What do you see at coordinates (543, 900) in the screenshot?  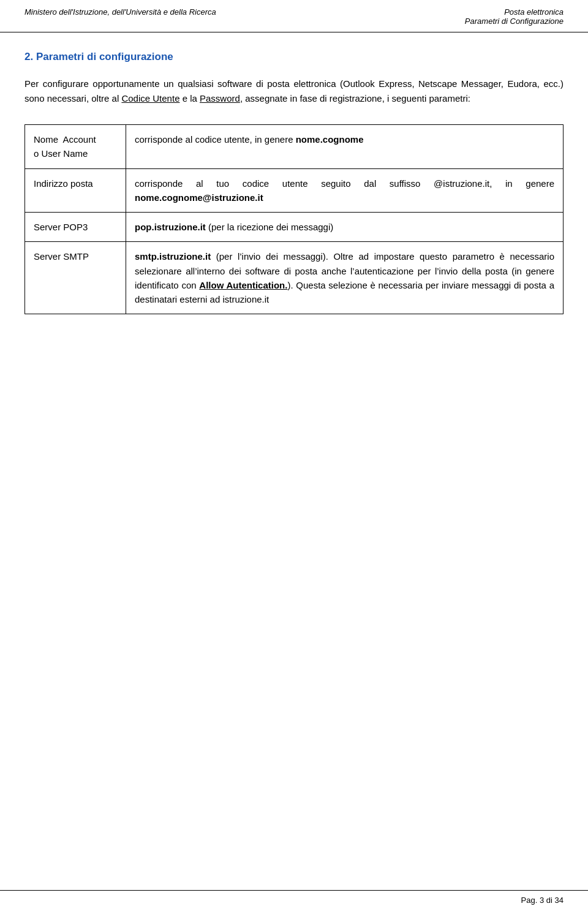 I see `footer-page-number: Pag. 3 di 34` at bounding box center [543, 900].